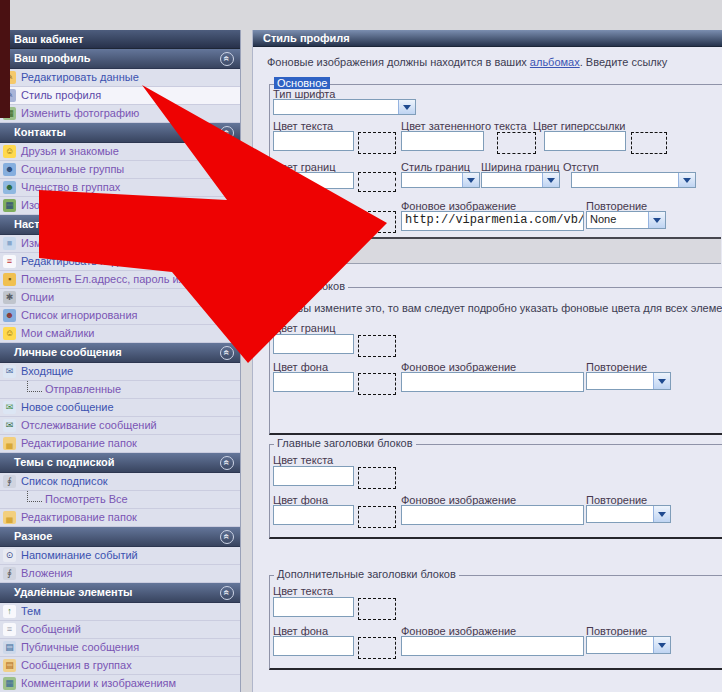  What do you see at coordinates (43, 224) in the screenshot?
I see `sidebar-group-label: Настройки` at bounding box center [43, 224].